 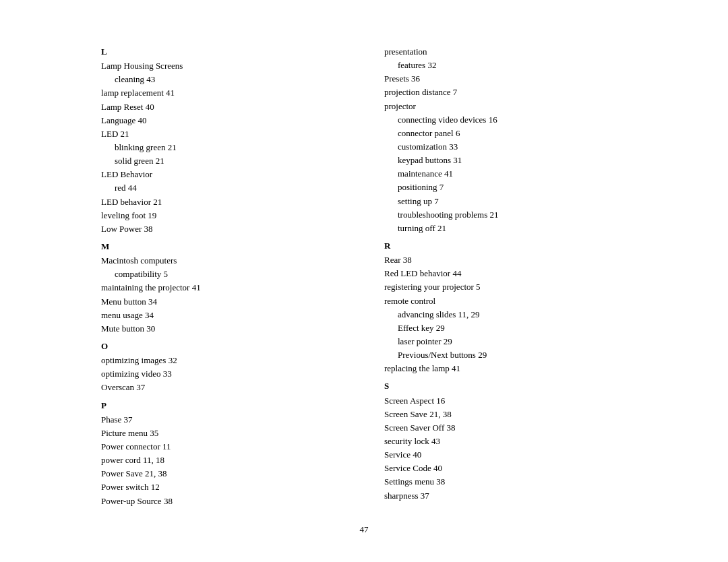 I want to click on index-entry: remote control, so click(x=506, y=301).